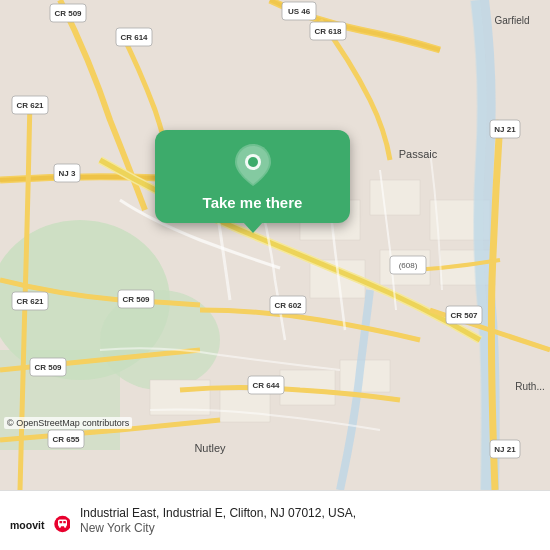  Describe the element at coordinates (275, 520) in the screenshot. I see `bottom-bar: moovit Industrial East, Industrial E, Cl…` at that location.